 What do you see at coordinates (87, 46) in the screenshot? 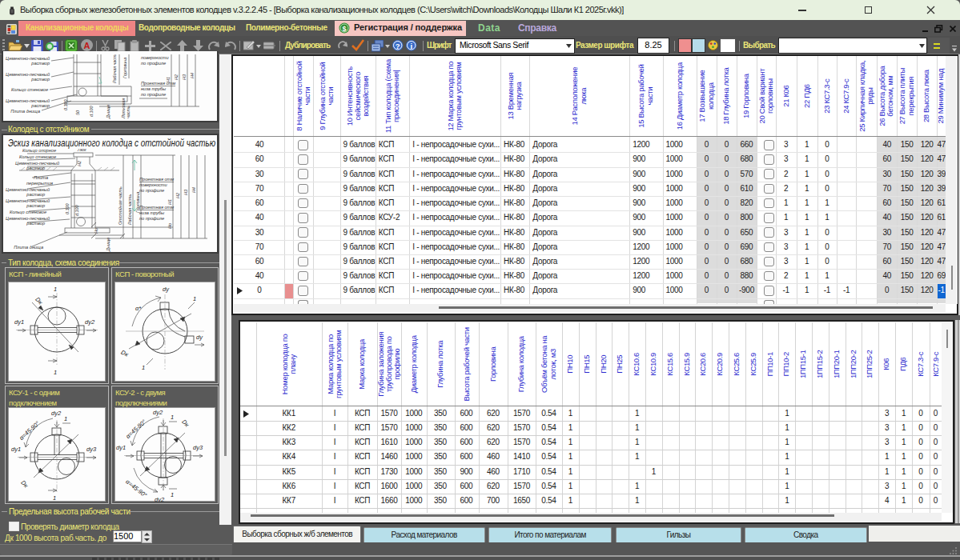
I see `svg-text: A` at bounding box center [87, 46].